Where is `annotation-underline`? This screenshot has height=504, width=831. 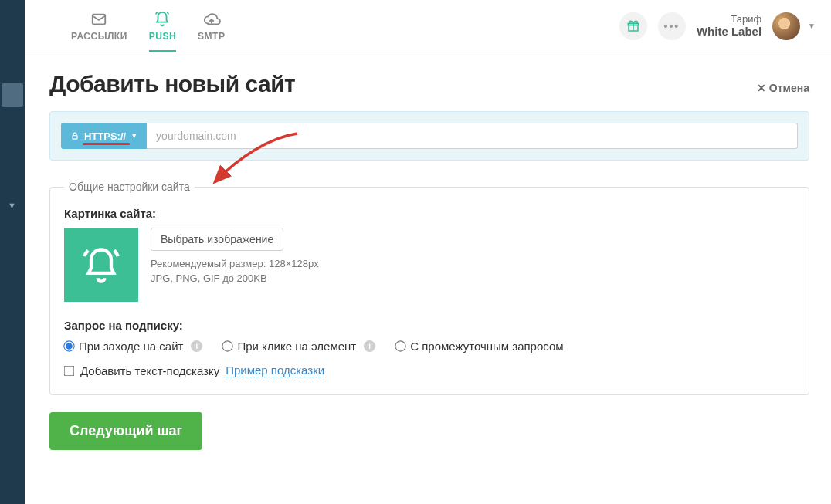
annotation-underline is located at coordinates (107, 144).